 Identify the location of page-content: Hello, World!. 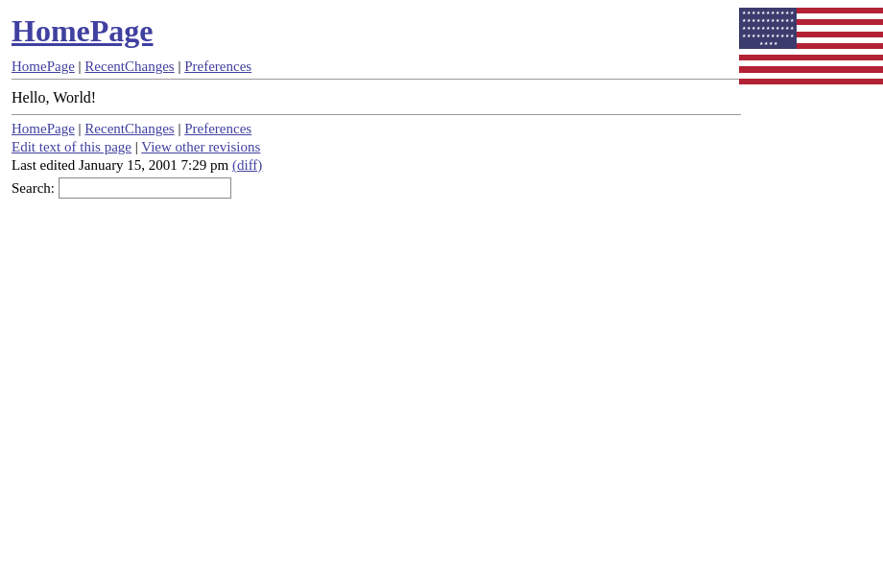
(442, 98).